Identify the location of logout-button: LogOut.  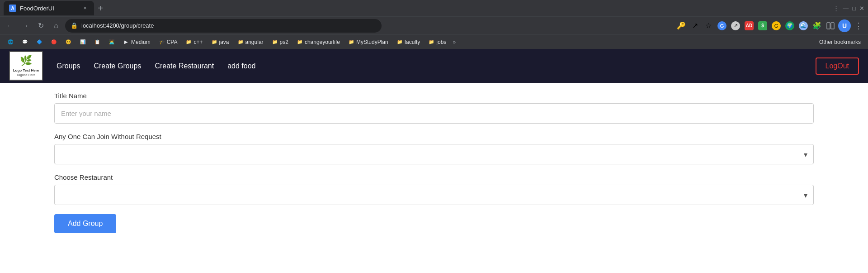
(837, 66).